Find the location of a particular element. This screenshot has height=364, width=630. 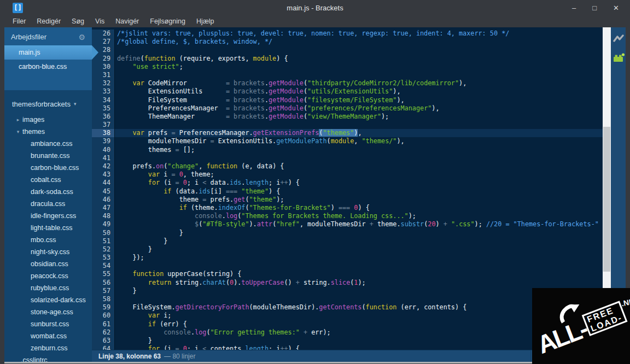

code-line-text: moduleThemesDir = ExtensionUtils.getModu… is located at coordinates (359, 141).